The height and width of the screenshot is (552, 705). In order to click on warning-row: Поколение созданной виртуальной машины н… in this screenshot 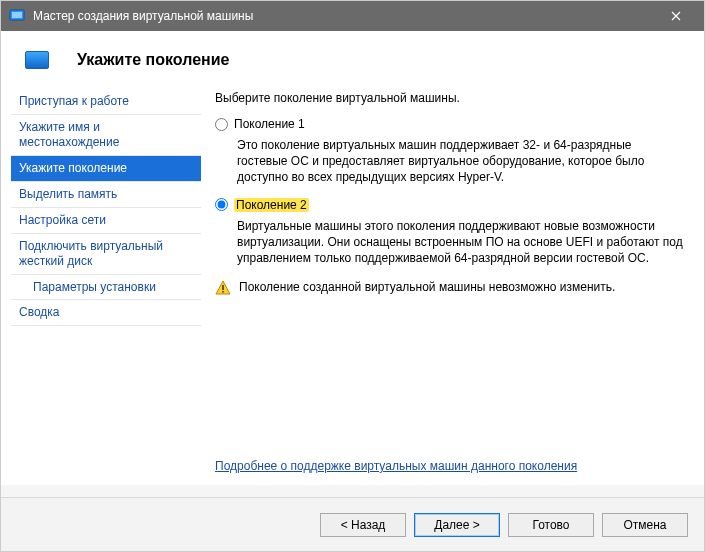, I will do `click(450, 288)`.